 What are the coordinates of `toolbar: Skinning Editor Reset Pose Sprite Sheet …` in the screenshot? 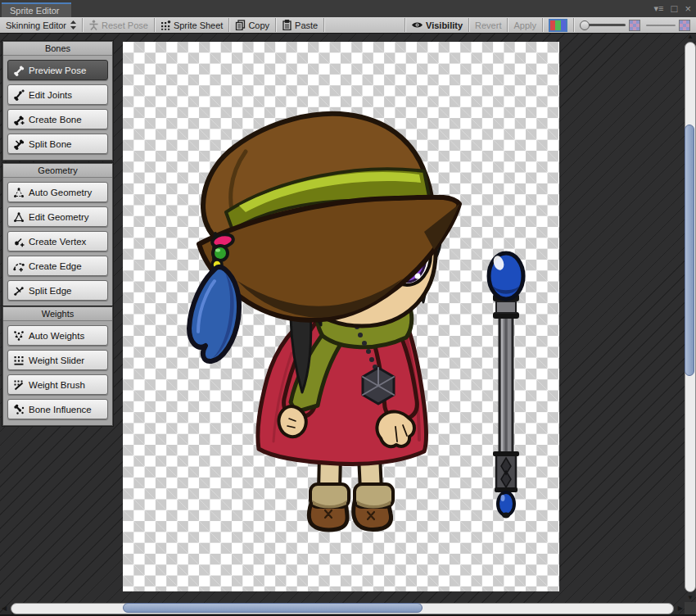 It's located at (348, 25).